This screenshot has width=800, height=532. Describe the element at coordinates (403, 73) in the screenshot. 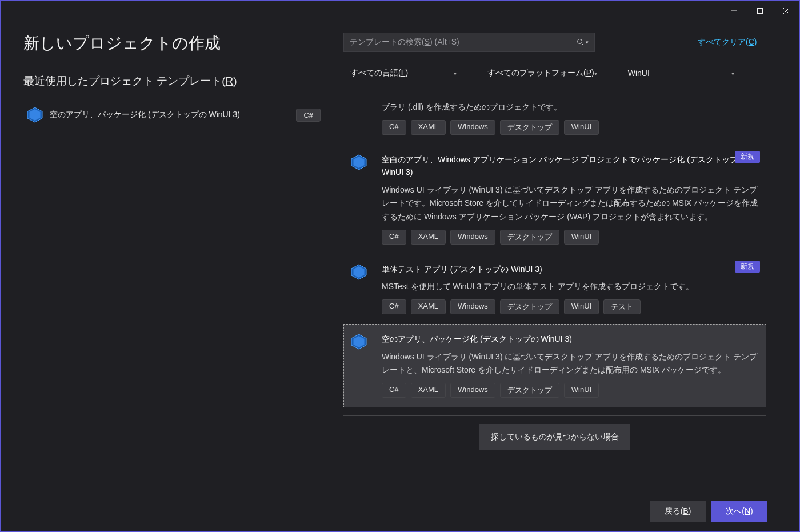

I see `language-filter-dropdown: すべての言語(L) ▾` at that location.